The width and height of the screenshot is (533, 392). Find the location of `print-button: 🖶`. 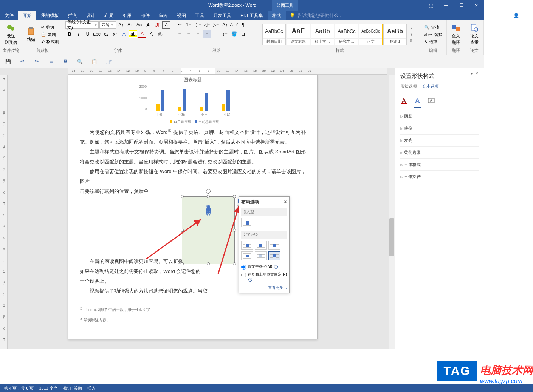

print-button: 🖶 is located at coordinates (65, 62).